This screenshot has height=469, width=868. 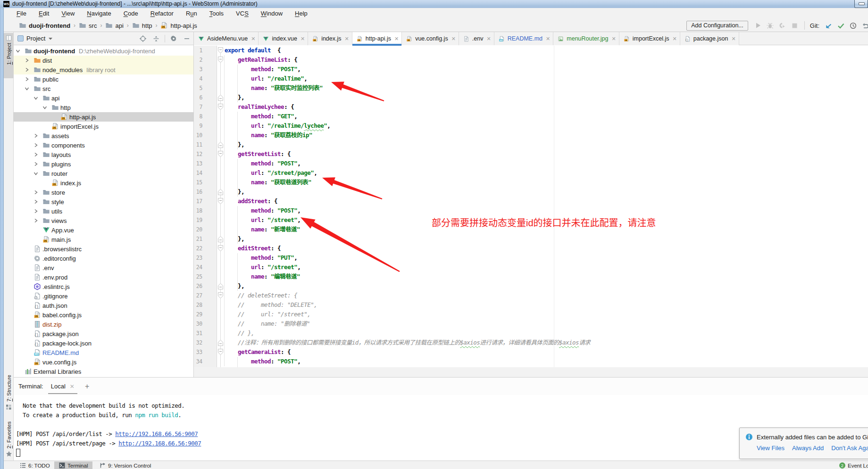 I want to click on tree-item-.gitignore: .gitignore, so click(x=104, y=296).